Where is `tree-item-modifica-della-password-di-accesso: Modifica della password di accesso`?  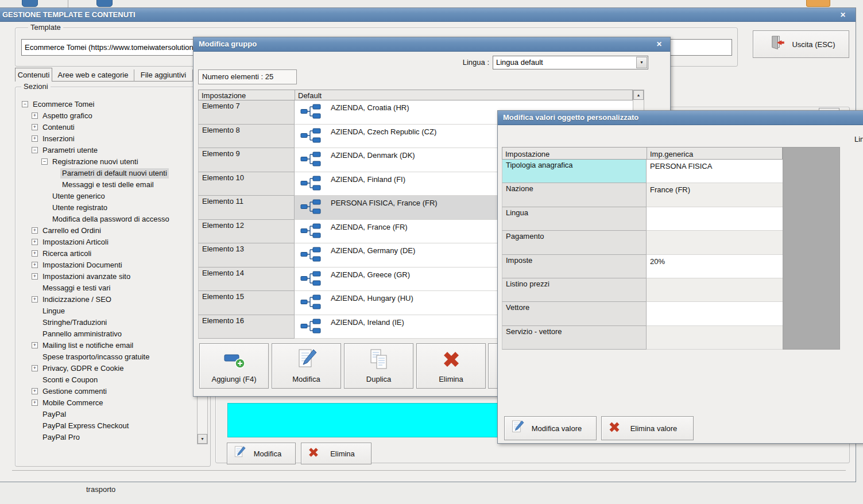
tree-item-modifica-della-password-di-accesso: Modifica della password di accesso is located at coordinates (106, 219).